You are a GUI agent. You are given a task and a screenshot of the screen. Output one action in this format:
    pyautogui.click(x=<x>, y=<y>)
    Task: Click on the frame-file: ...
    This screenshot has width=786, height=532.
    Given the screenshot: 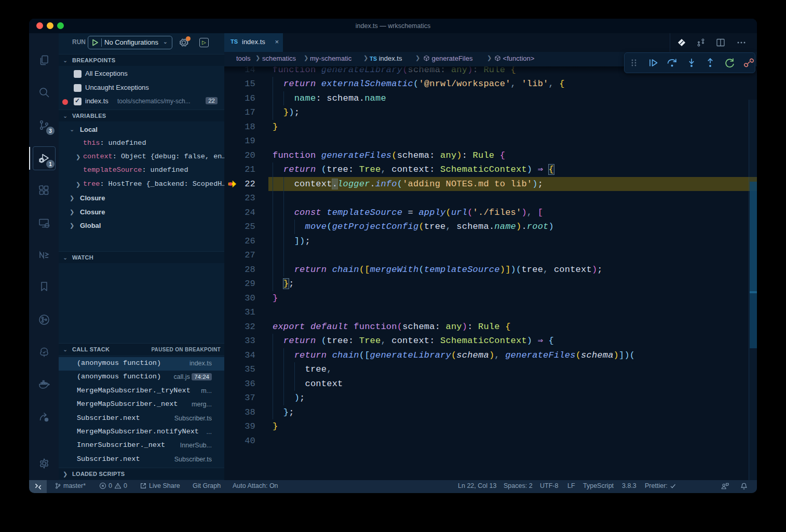 What is the action you would take?
    pyautogui.click(x=209, y=432)
    